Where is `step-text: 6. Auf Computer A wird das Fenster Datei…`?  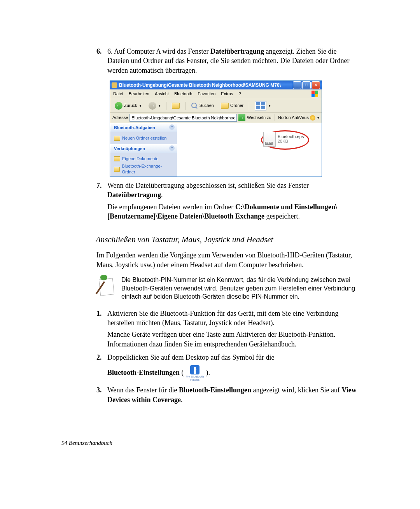
step-text: 6. Auf Computer A wird das Fenster Datei… is located at coordinates (233, 61).